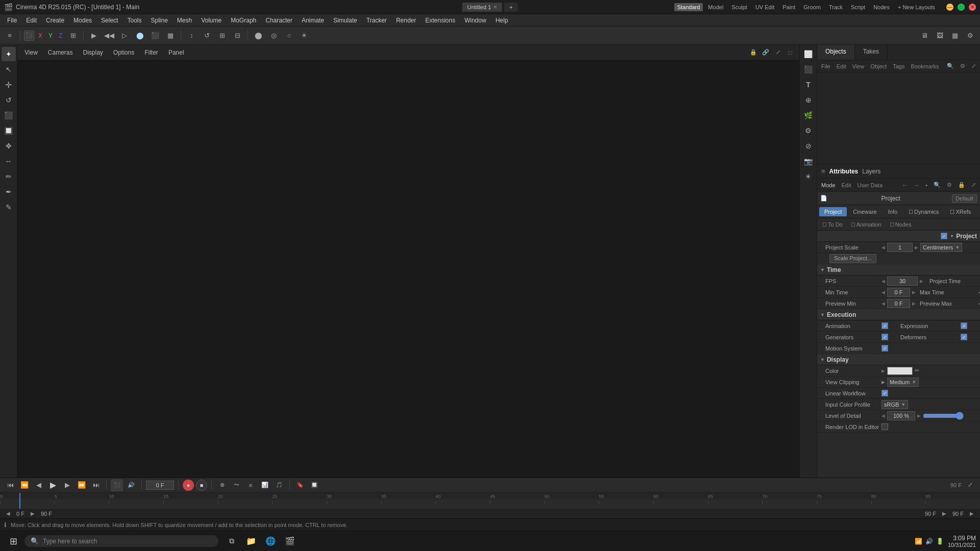 The width and height of the screenshot is (980, 551). Describe the element at coordinates (883, 304) in the screenshot. I see `prop-prevmin-left: ◀` at that location.